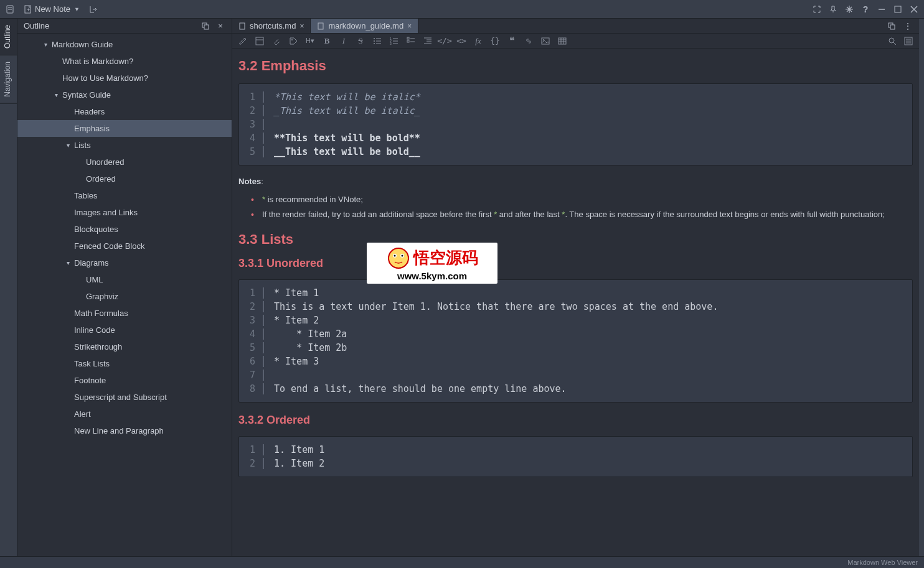 The image size is (924, 568). Describe the element at coordinates (545, 41) in the screenshot. I see `image-icon` at that location.